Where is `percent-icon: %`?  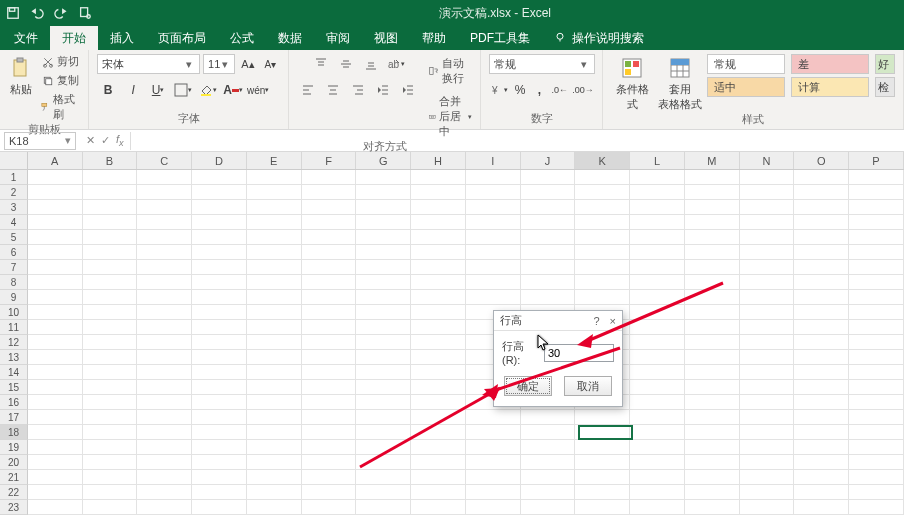
percent-icon: % is located at coordinates (520, 90).